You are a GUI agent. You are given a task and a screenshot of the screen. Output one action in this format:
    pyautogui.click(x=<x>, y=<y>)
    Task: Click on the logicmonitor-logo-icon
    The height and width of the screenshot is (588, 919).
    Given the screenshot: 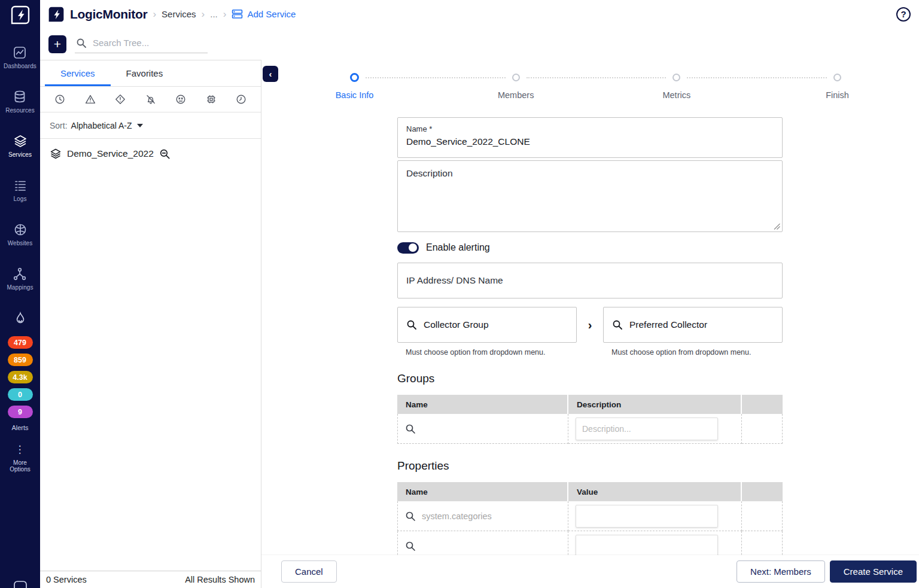 What is the action you would take?
    pyautogui.click(x=20, y=15)
    